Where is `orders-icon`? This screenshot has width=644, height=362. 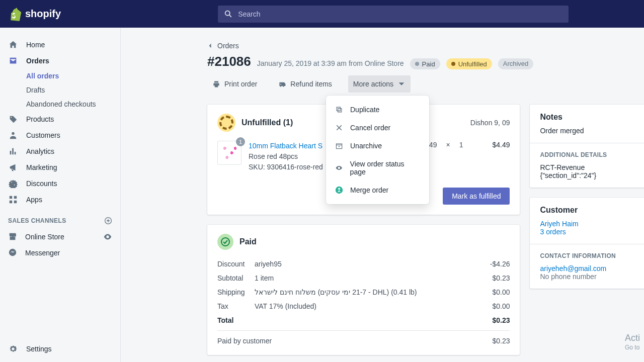
orders-icon is located at coordinates (13, 61).